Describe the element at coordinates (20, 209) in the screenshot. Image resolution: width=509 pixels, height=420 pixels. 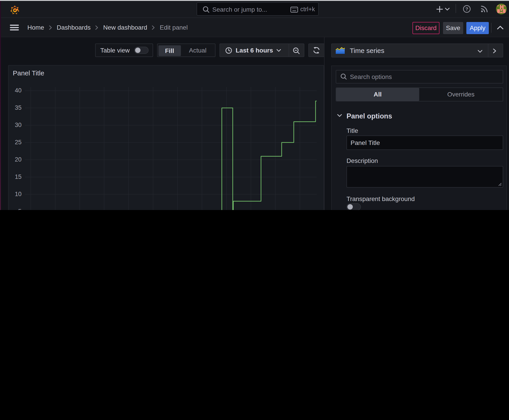
I see `svg-text: 5` at that location.